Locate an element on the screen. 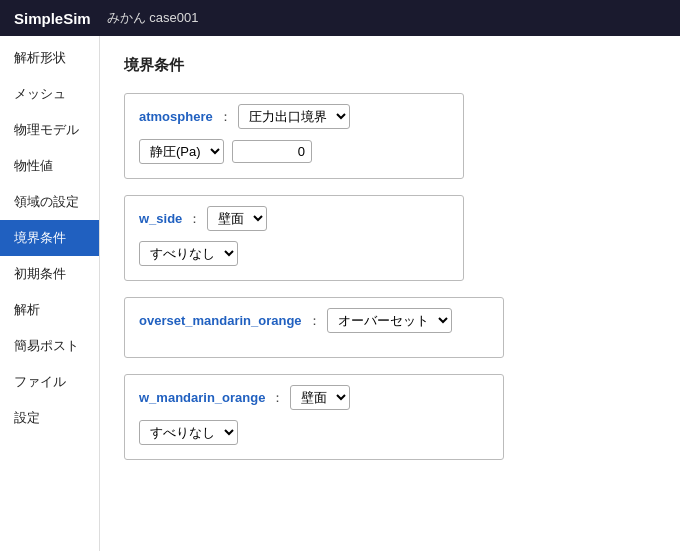 This screenshot has width=680, height=551. app-name: SimpleSim is located at coordinates (52, 18).